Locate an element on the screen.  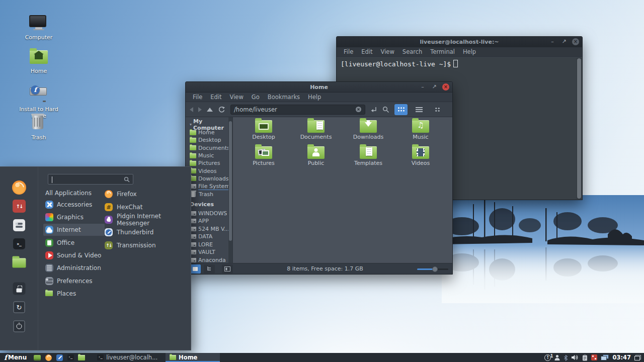
list-view-button is located at coordinates (419, 110).